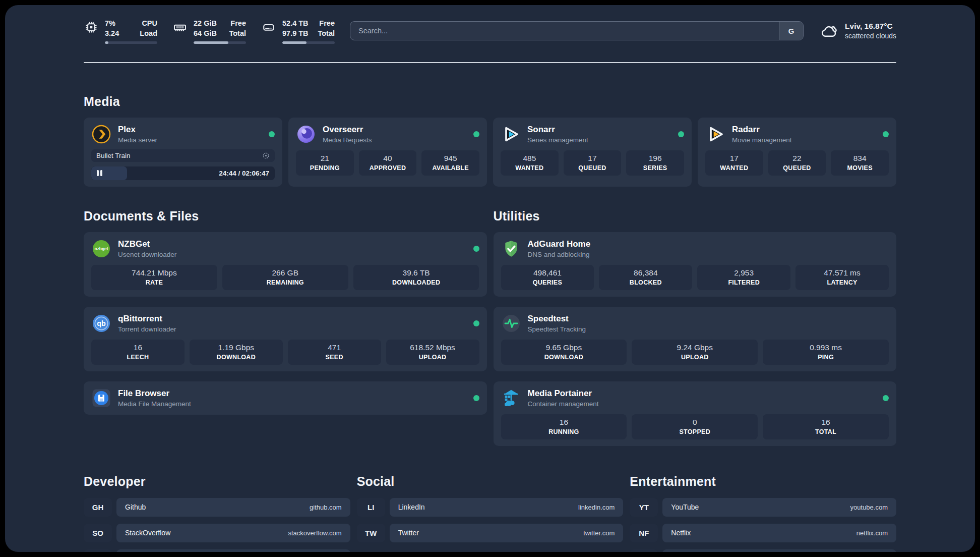 Image resolution: width=980 pixels, height=557 pixels. What do you see at coordinates (98, 508) in the screenshot?
I see `link-abbr: GH` at bounding box center [98, 508].